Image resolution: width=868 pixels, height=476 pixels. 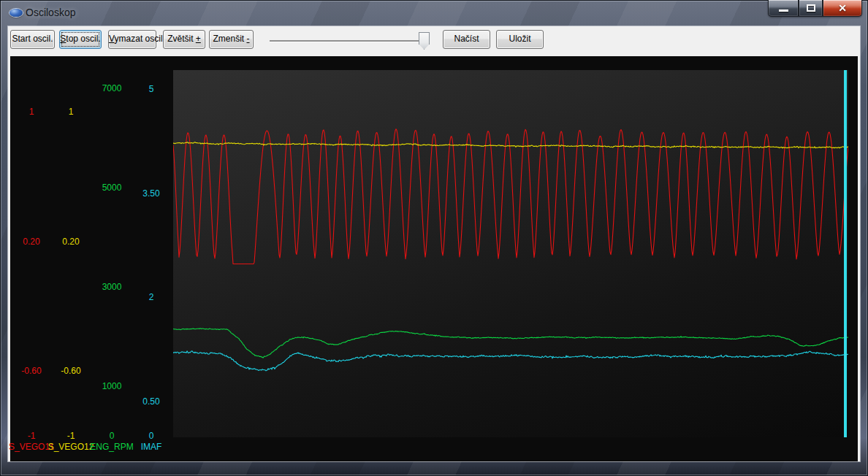 I want to click on tick-label-s_vego12: 0.20, so click(x=70, y=242).